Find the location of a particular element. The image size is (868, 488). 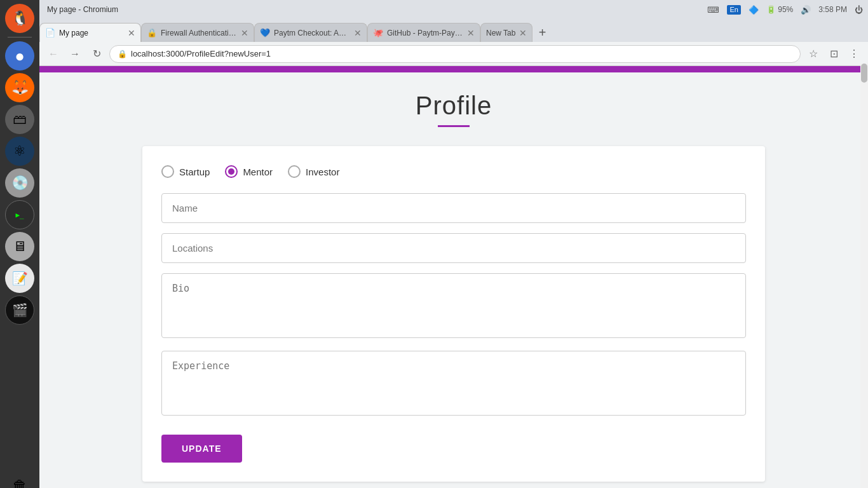

tab-github-close: ✕ is located at coordinates (471, 33).